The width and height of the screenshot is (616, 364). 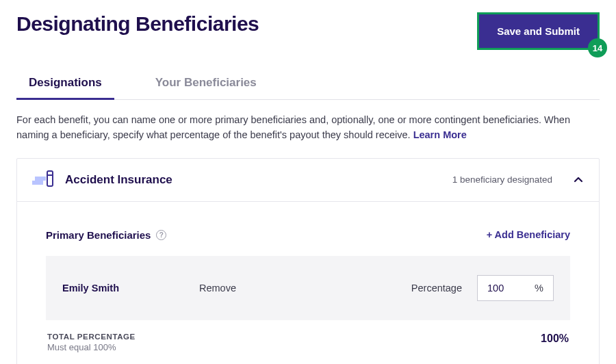 I want to click on page-title: Designating Beneficiaries, so click(x=138, y=24).